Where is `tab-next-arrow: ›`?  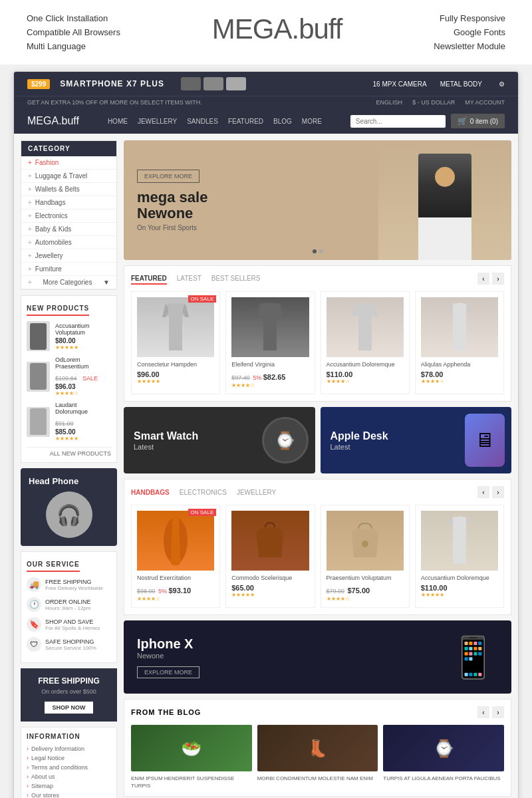 tab-next-arrow: › is located at coordinates (498, 279).